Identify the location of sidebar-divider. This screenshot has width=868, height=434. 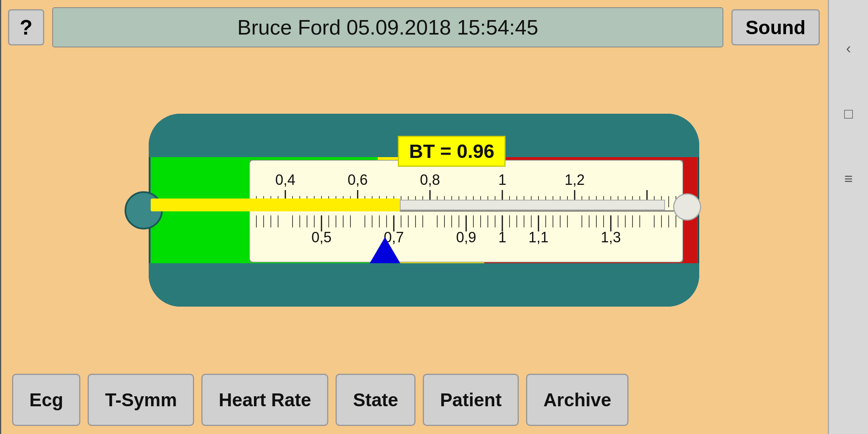
(1, 217).